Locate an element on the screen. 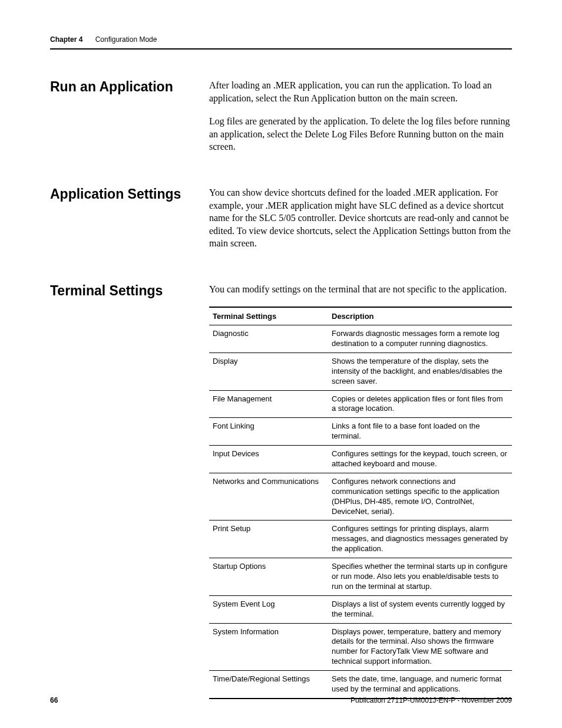 The height and width of the screenshot is (728, 562). heading-terminal-settings: Terminal Settings is located at coordinates (130, 291).